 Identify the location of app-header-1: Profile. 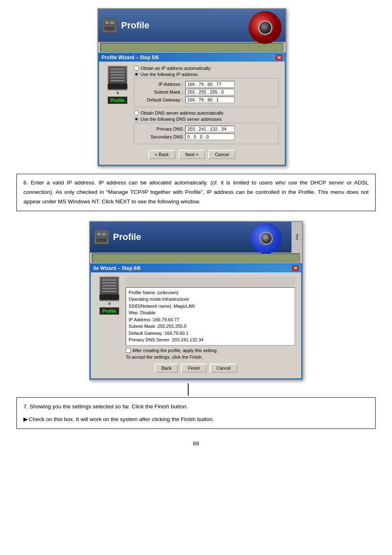
(192, 25).